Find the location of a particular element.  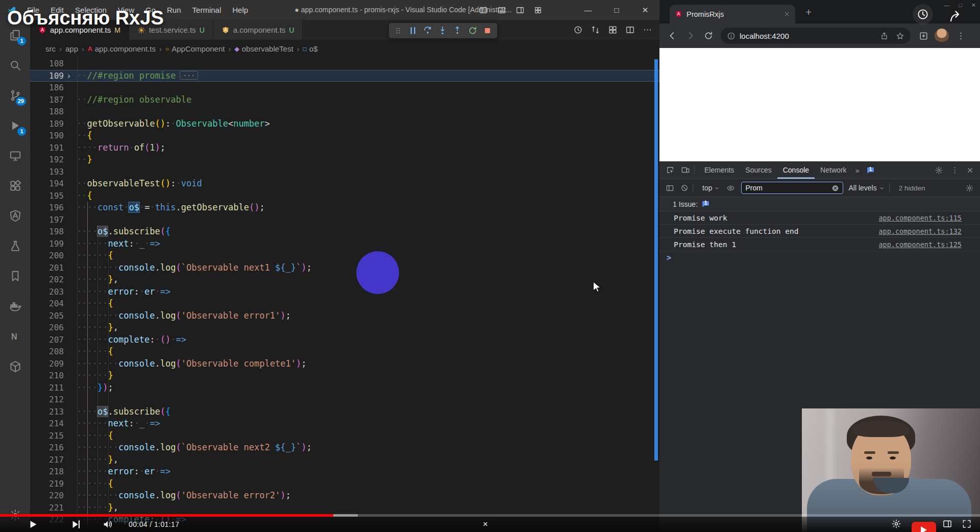

reload-icon is located at coordinates (708, 36).